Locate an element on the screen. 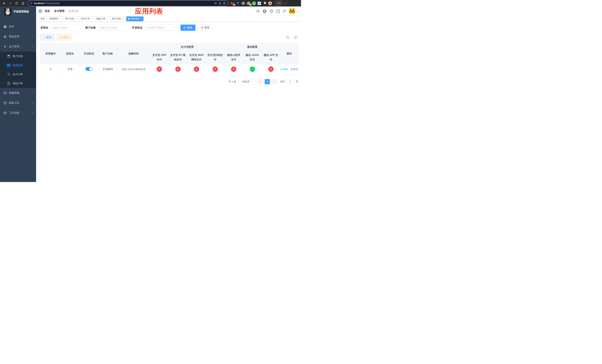 The image size is (602, 364). sidebar-item-merchant-info: 商户信息 is located at coordinates (18, 56).